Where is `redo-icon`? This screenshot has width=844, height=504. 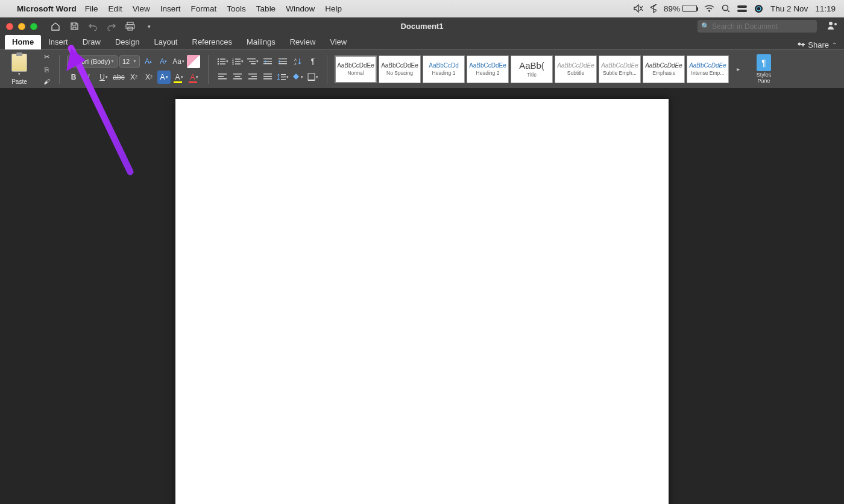 redo-icon is located at coordinates (112, 27).